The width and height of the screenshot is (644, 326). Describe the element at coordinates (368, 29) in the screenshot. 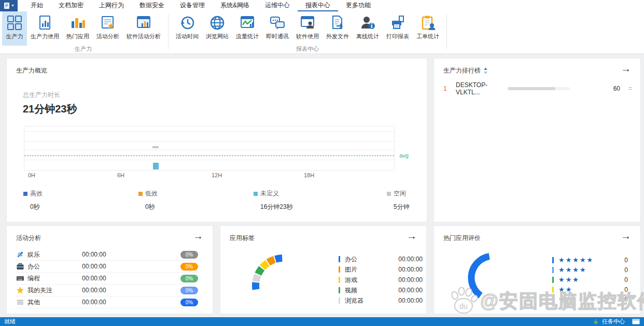

I see `ribbon-button-offline-stats: 离线统计` at that location.